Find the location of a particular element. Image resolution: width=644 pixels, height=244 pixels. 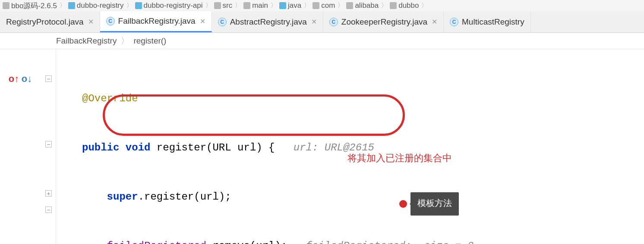

inline-hint: failedRegistered: size = 0 is located at coordinates (390, 242).